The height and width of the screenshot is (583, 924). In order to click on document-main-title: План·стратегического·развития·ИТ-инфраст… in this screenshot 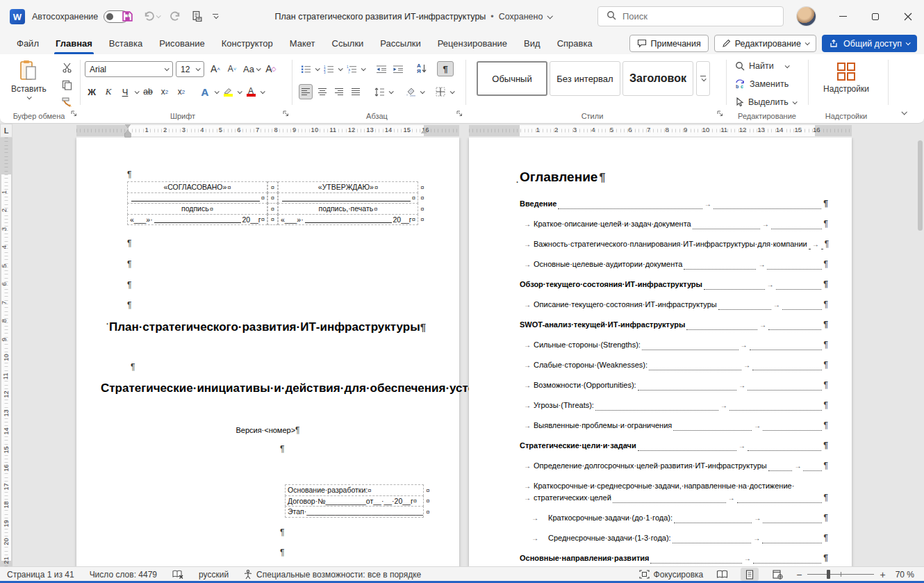, I will do `click(267, 327)`.